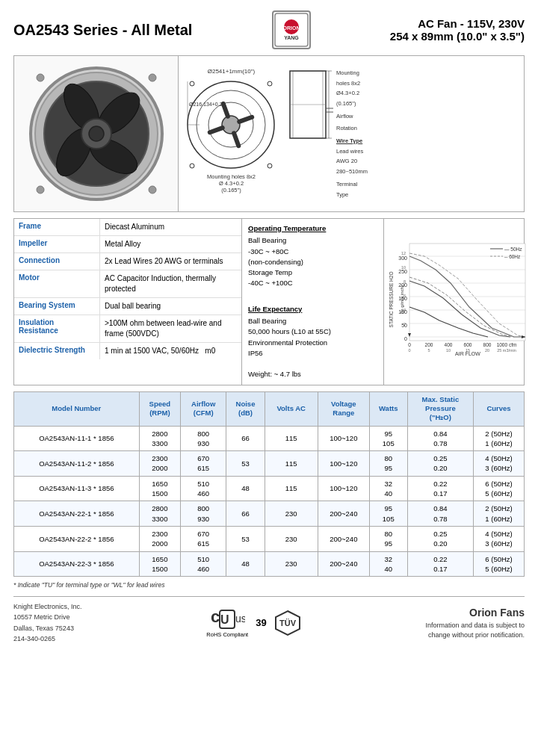  I want to click on table-row: OA2543AN-11-3 * 185616501500510460481151…, so click(269, 489).